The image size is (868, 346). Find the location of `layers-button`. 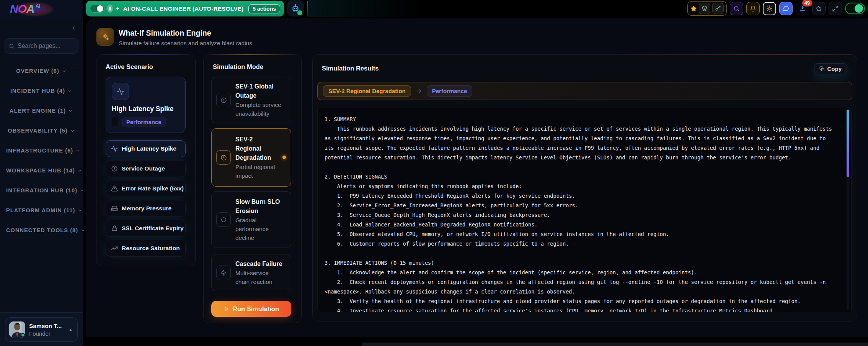

layers-button is located at coordinates (705, 8).